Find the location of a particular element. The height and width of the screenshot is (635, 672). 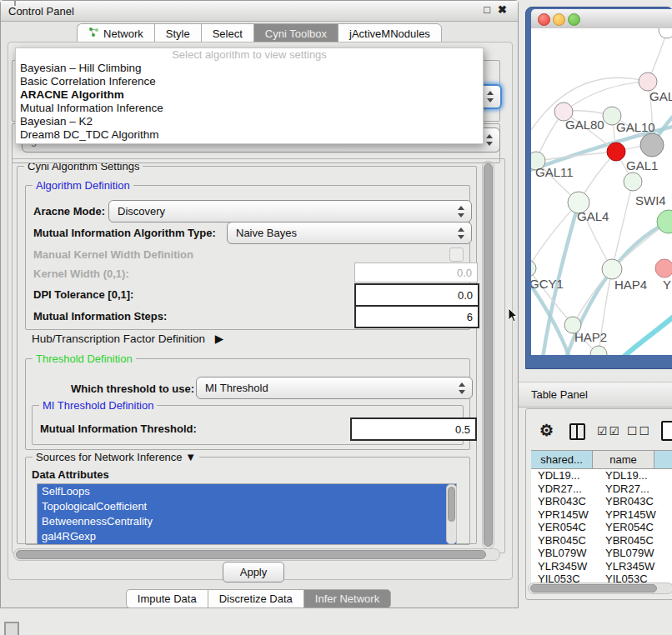

table-row: YDL19...YDL19...13 is located at coordinates (602, 476).